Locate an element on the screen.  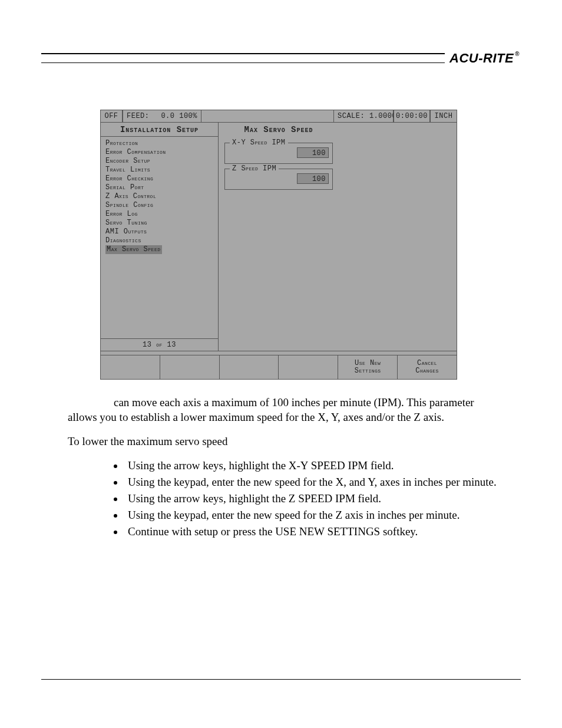
xy-speed-label: X-Y Speed IPM is located at coordinates (259, 143).